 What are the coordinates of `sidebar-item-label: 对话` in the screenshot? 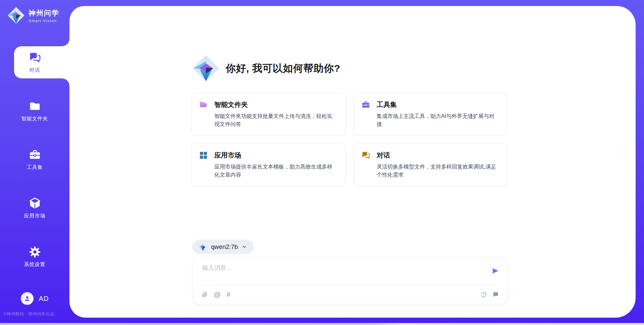 It's located at (35, 70).